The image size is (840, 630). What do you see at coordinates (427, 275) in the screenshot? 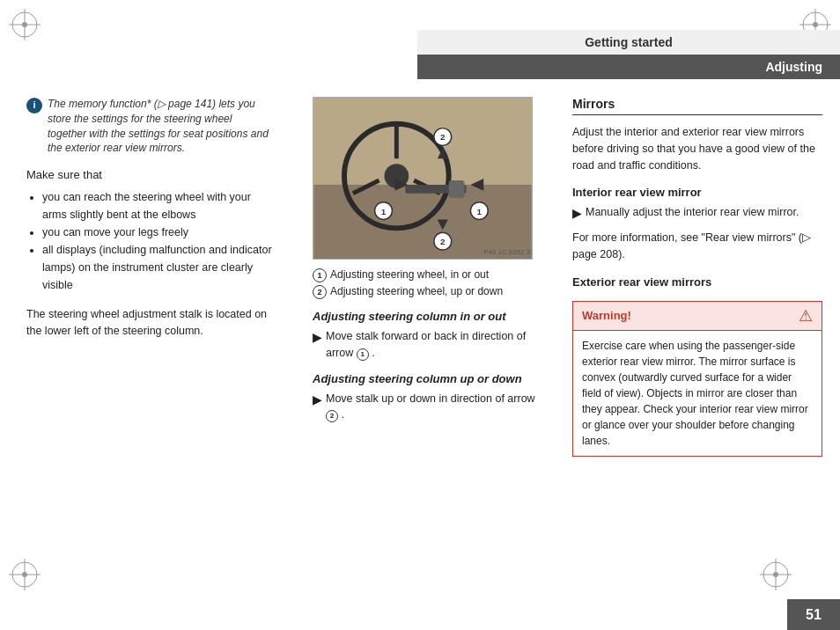
I see `caption-row-1: 1 Adjusting steering wheel, in or out` at bounding box center [427, 275].